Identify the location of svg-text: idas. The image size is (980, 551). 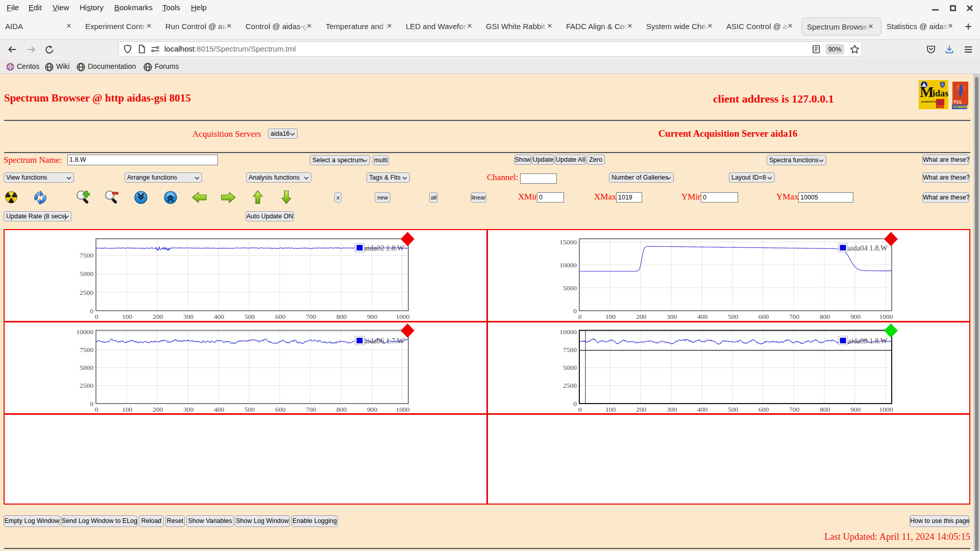
(940, 93).